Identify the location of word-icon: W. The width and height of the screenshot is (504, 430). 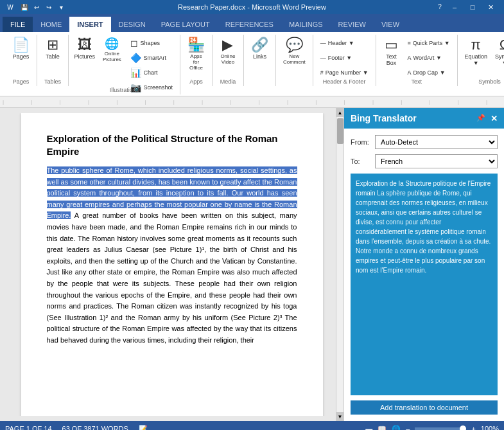
(10, 7).